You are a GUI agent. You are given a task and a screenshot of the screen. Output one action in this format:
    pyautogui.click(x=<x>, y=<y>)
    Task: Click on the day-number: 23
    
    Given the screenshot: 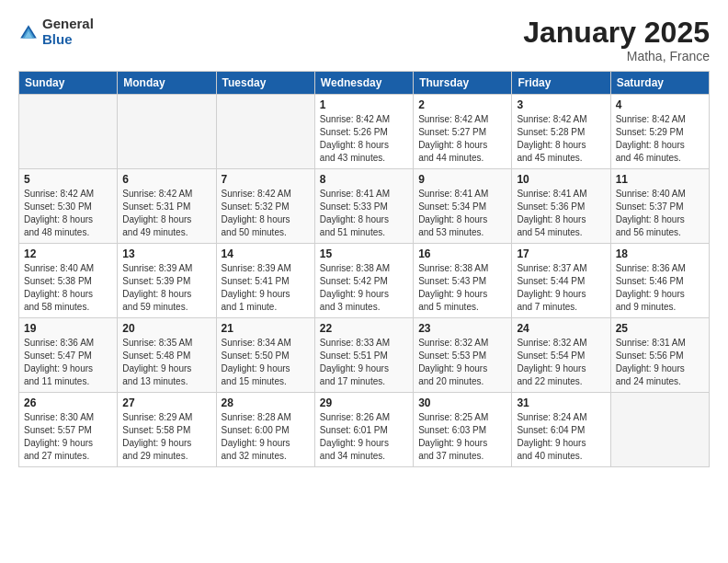 What is the action you would take?
    pyautogui.click(x=462, y=328)
    